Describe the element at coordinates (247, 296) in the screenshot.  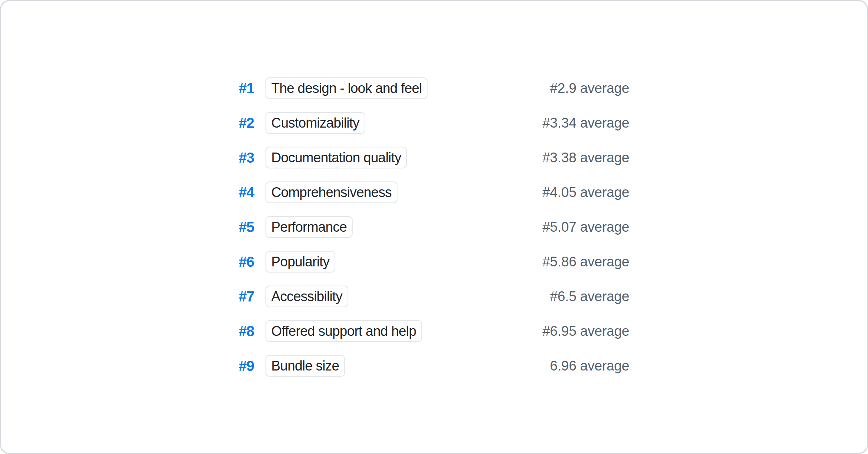
I see `rank-number: #7` at that location.